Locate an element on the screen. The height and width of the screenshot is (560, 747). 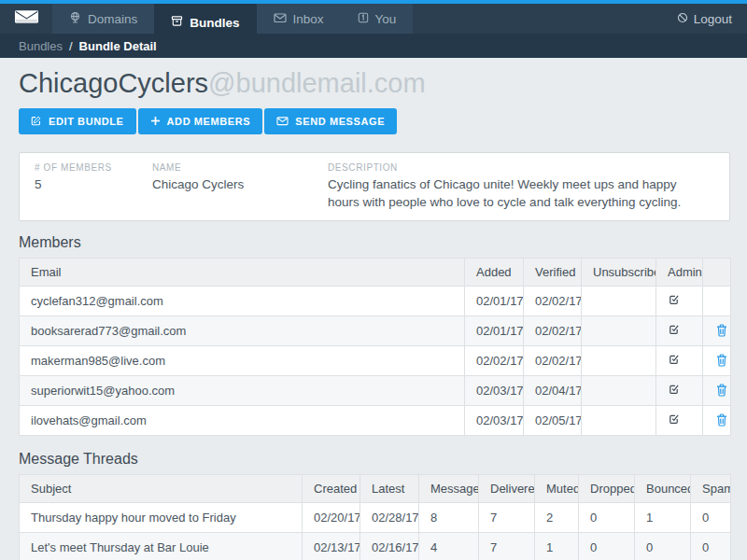
edit-bundle-button: Edit Bundle is located at coordinates (78, 121).